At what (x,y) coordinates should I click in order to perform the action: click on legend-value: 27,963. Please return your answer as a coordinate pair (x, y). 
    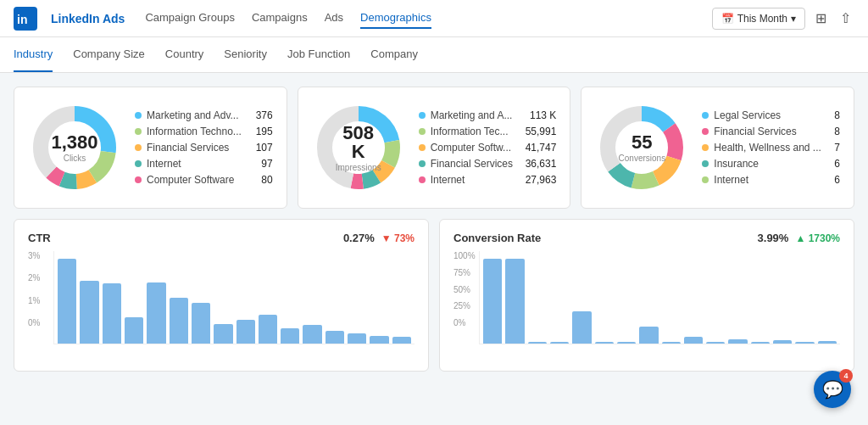
    Looking at the image, I should click on (541, 180).